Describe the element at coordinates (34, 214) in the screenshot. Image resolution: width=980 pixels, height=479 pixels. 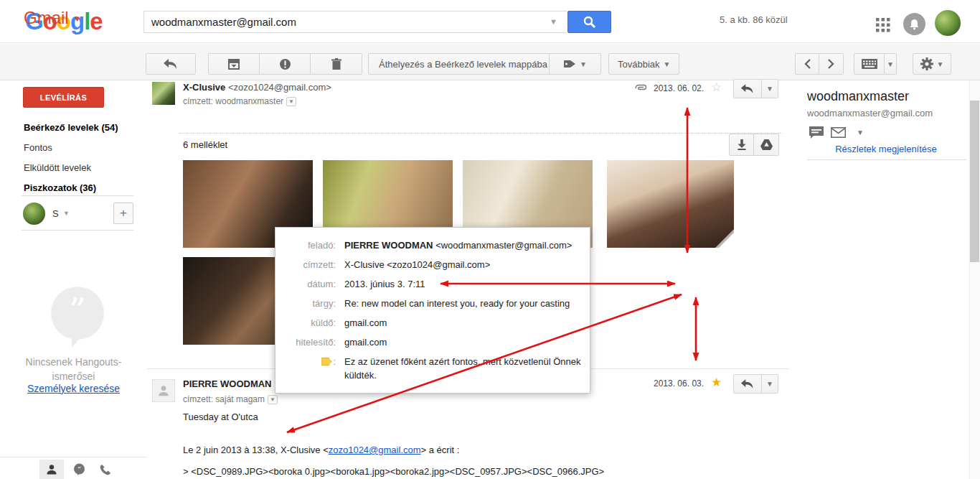
I see `chat-self-avatar` at that location.